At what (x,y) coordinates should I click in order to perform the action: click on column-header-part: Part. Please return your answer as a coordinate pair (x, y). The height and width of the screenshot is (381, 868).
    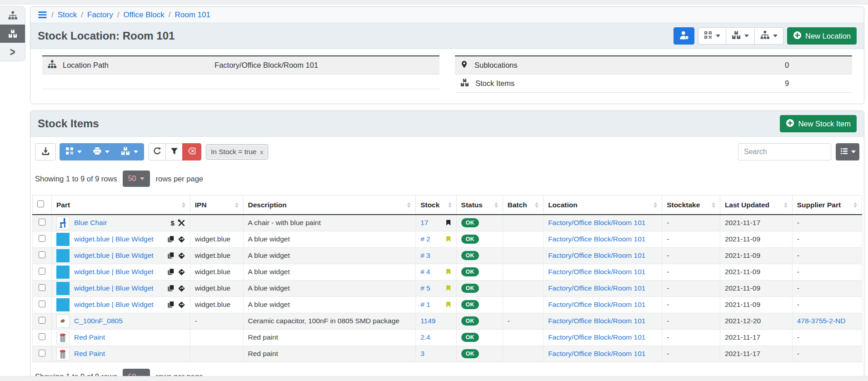
    Looking at the image, I should click on (121, 206).